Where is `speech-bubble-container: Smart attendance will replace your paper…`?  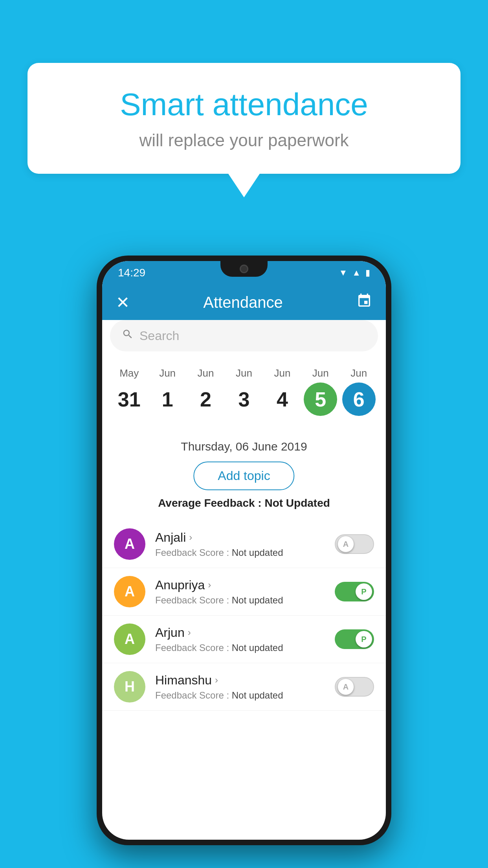
speech-bubble-container: Smart attendance will replace your paper… is located at coordinates (244, 130).